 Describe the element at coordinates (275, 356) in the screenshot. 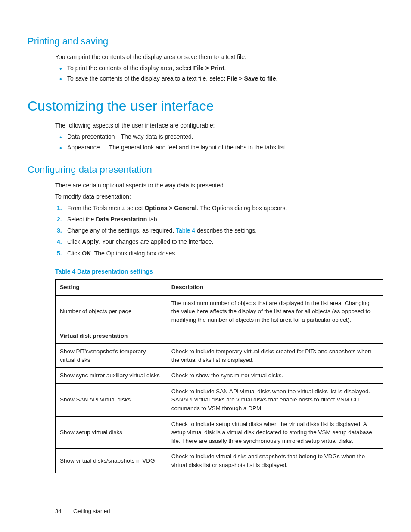

I see `description-cell: Check to include temporary virtual disks…` at that location.